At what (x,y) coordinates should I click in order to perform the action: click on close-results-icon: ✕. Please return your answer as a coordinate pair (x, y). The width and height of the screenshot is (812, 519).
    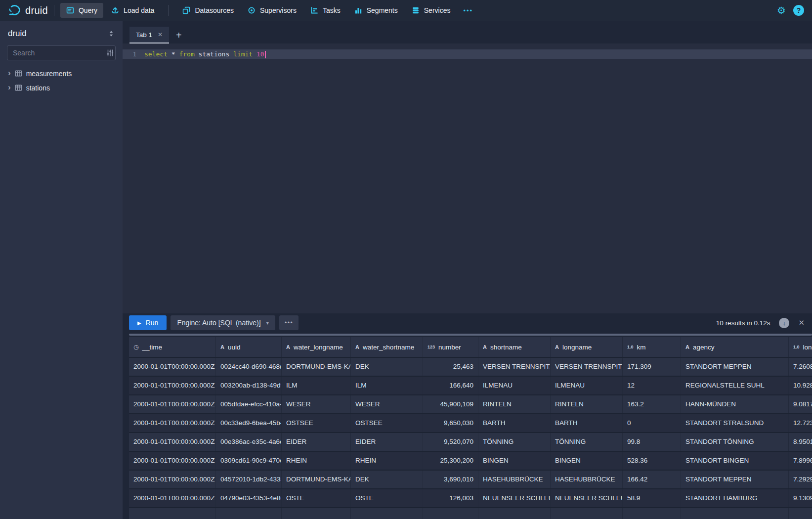
    Looking at the image, I should click on (802, 323).